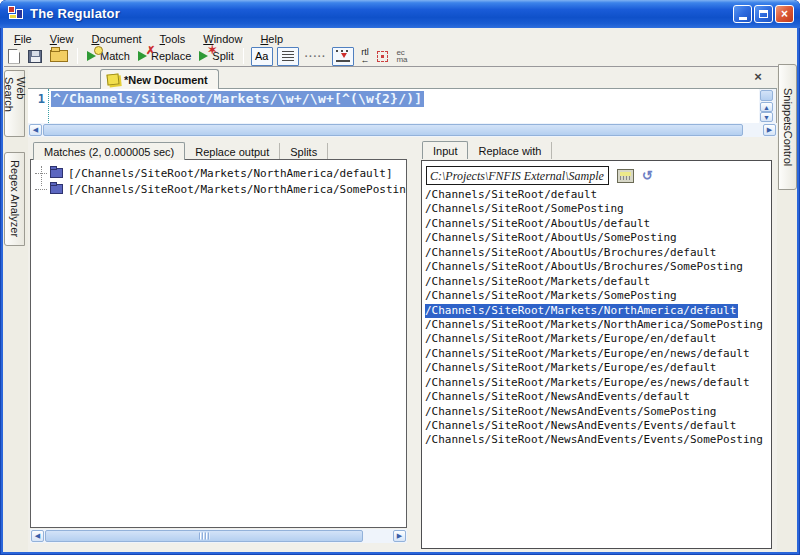 The height and width of the screenshot is (555, 800). What do you see at coordinates (400, 14) in the screenshot?
I see `titlebar: The Regulator ×` at bounding box center [400, 14].